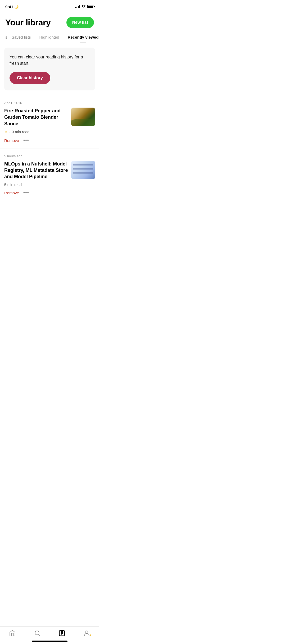 This screenshot has width=298, height=644. I want to click on article-content: Fire-Roasted Pepper and Garden Tomato Bl…, so click(50, 121).